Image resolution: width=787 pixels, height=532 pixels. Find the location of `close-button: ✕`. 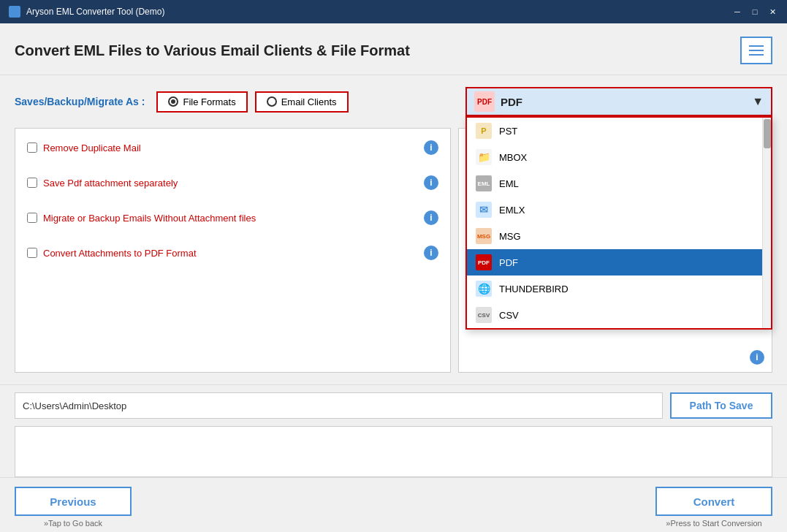

close-button: ✕ is located at coordinates (772, 12).